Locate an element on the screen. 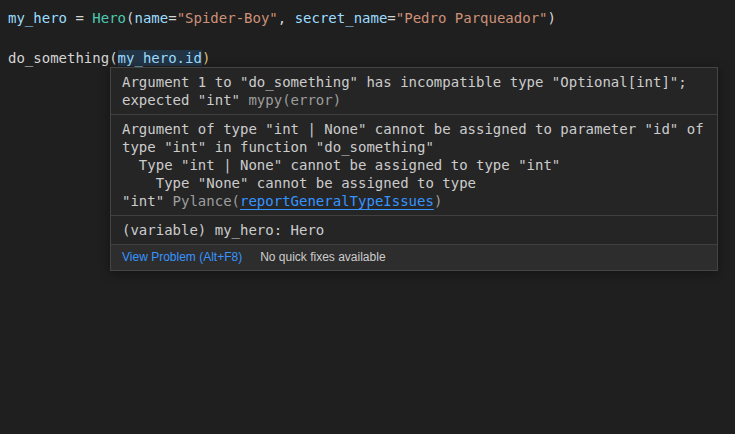 The image size is (735, 434). text-segment: name is located at coordinates (151, 18).